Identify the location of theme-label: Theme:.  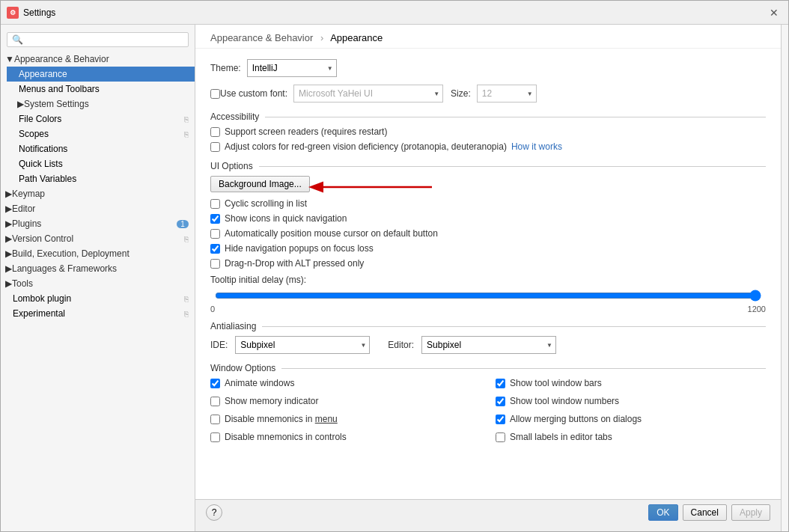
(226, 68).